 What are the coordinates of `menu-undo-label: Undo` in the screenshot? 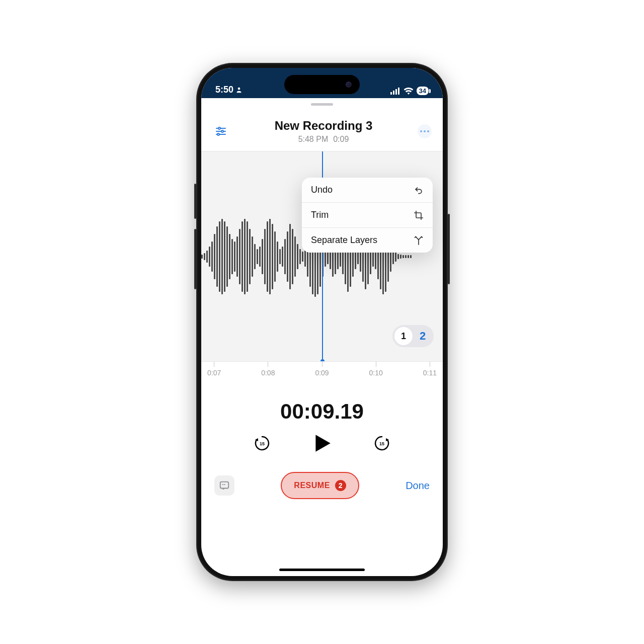 It's located at (322, 190).